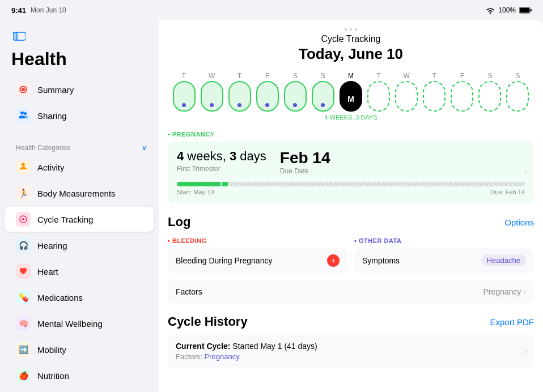 Image resolution: width=543 pixels, height=392 pixels. I want to click on sidebar-item-summary: Summary, so click(79, 90).